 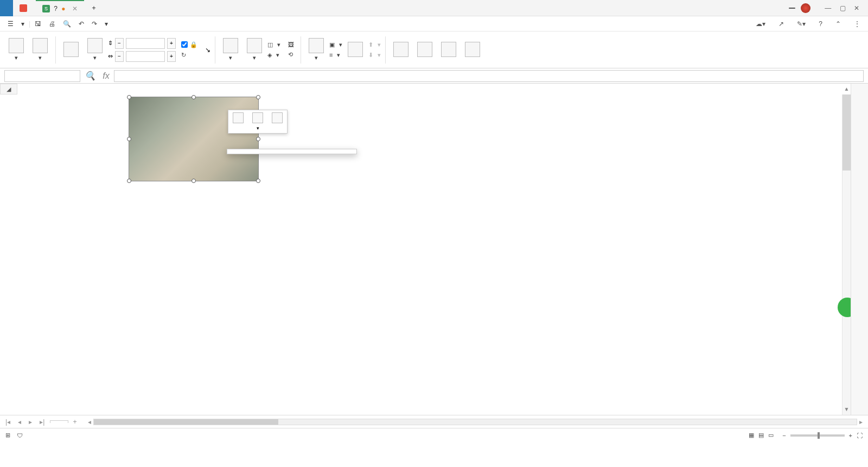 I want to click on mini-crop-button, so click(x=238, y=122).